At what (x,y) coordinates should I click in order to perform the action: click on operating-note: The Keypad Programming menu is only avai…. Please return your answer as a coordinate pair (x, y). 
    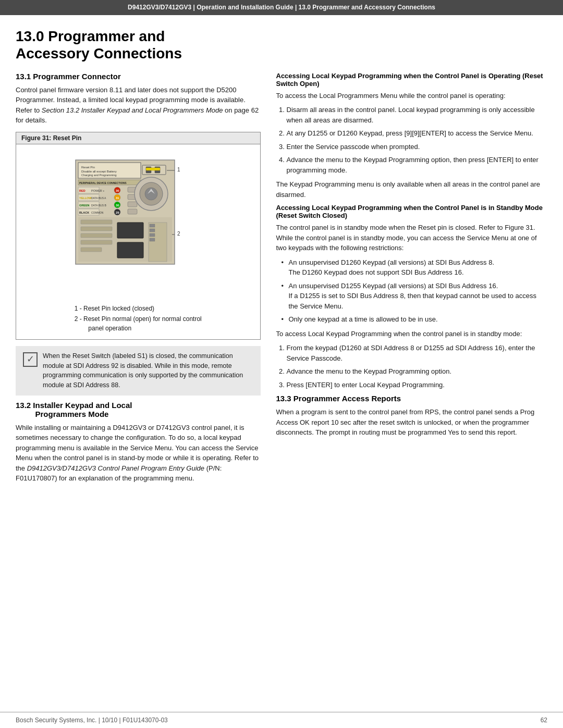
    Looking at the image, I should click on (412, 190).